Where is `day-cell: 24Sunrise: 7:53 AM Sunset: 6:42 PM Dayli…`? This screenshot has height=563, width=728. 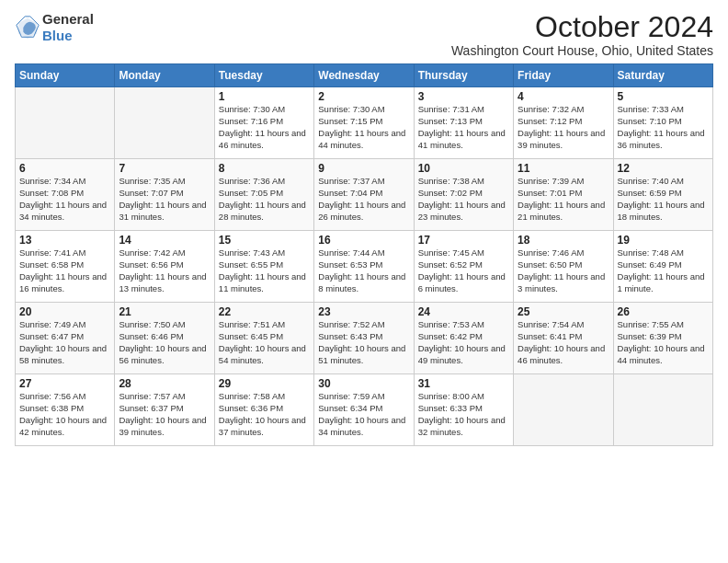
day-cell: 24Sunrise: 7:53 AM Sunset: 6:42 PM Dayli… is located at coordinates (463, 339).